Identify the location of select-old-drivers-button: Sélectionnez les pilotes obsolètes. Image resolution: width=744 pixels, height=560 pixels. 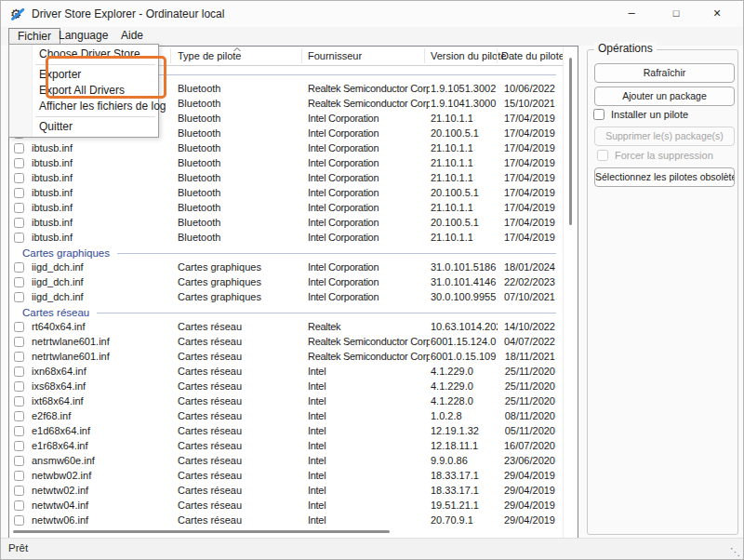
(664, 177).